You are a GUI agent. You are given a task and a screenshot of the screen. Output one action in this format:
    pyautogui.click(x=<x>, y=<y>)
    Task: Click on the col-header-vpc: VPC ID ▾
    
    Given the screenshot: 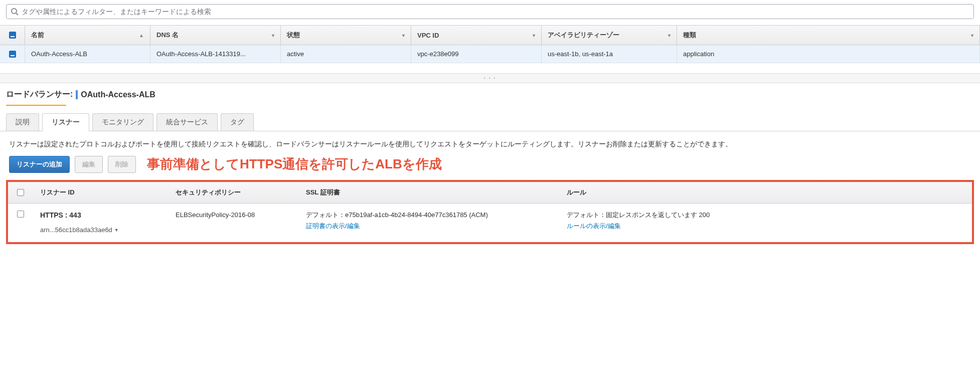 What is the action you would take?
    pyautogui.click(x=476, y=35)
    